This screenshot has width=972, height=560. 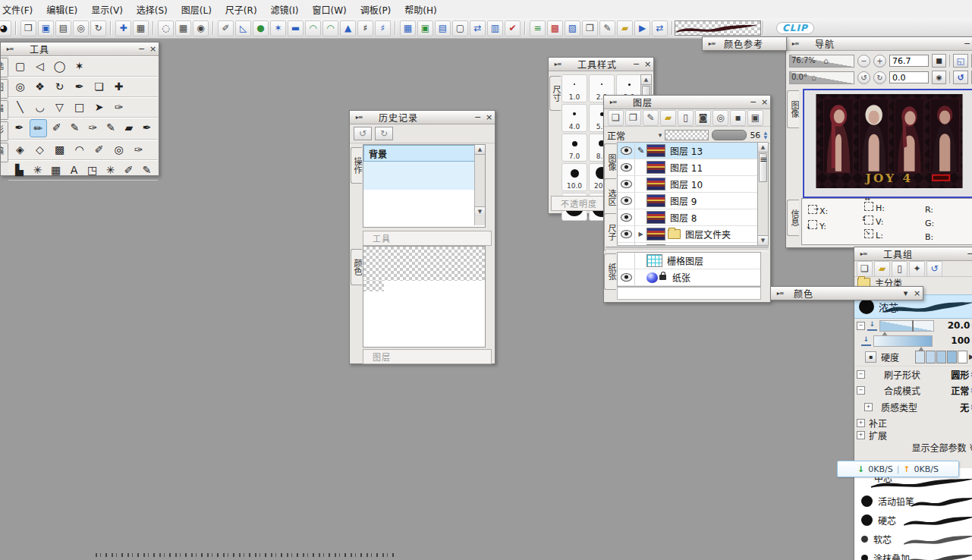 I want to click on panel-layout-icon: ▤, so click(x=64, y=29).